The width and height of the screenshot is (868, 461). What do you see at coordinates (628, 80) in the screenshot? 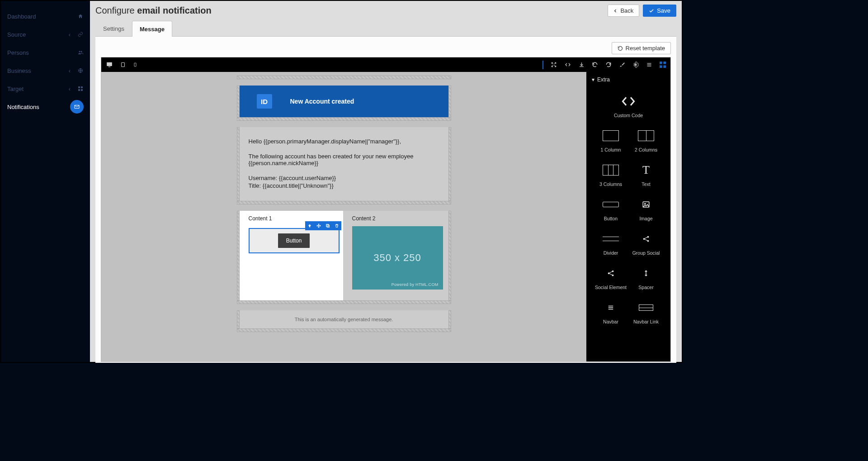
I see `panel-section-toggle: ▾ Extra` at bounding box center [628, 80].